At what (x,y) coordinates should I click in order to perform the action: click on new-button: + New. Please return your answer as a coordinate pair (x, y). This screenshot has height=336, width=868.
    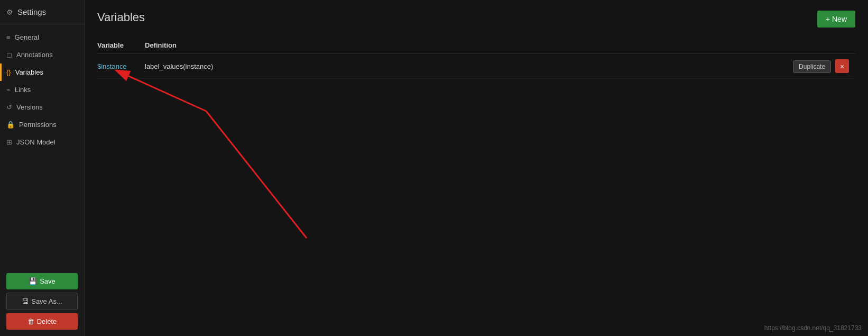
    Looking at the image, I should click on (836, 19).